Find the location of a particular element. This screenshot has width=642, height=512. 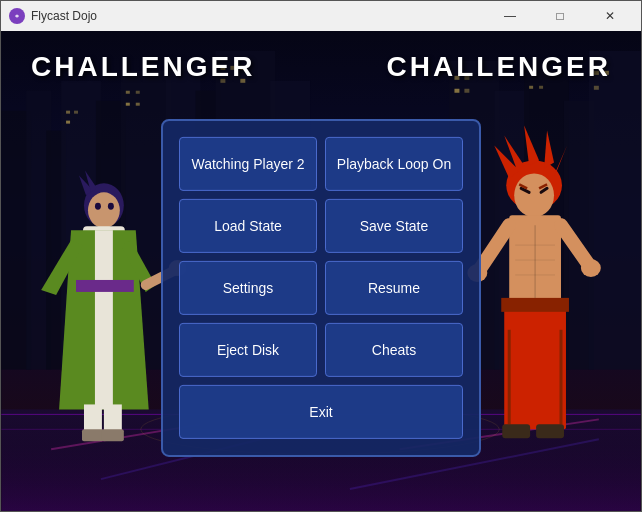

watching-player-2-button: Watching Player 2 is located at coordinates (248, 164).